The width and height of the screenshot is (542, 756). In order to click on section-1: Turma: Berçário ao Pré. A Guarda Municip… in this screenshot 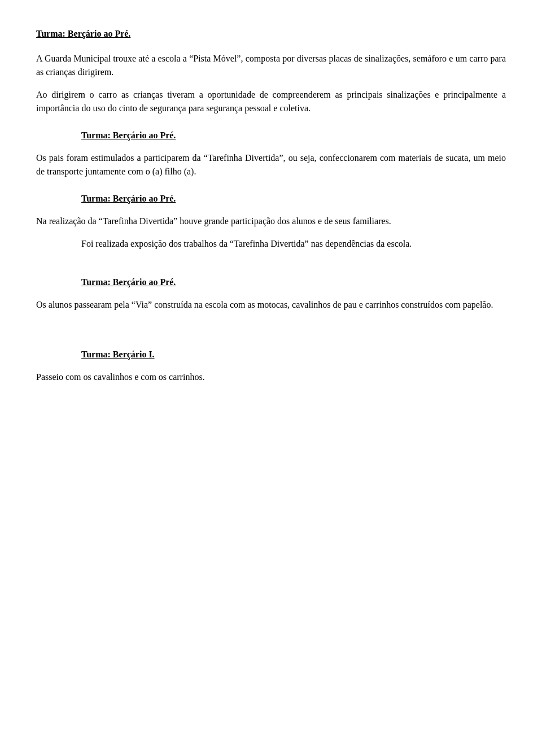, I will do `click(271, 71)`.